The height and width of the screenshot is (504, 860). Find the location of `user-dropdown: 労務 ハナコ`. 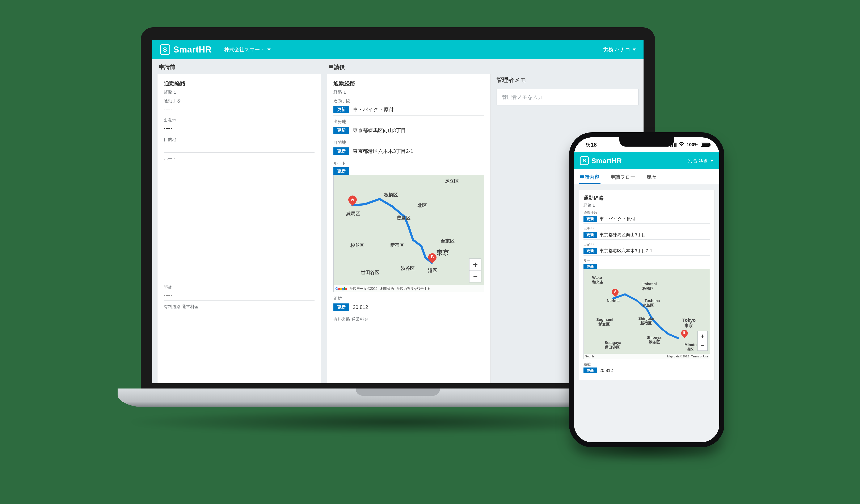

user-dropdown: 労務 ハナコ is located at coordinates (620, 49).